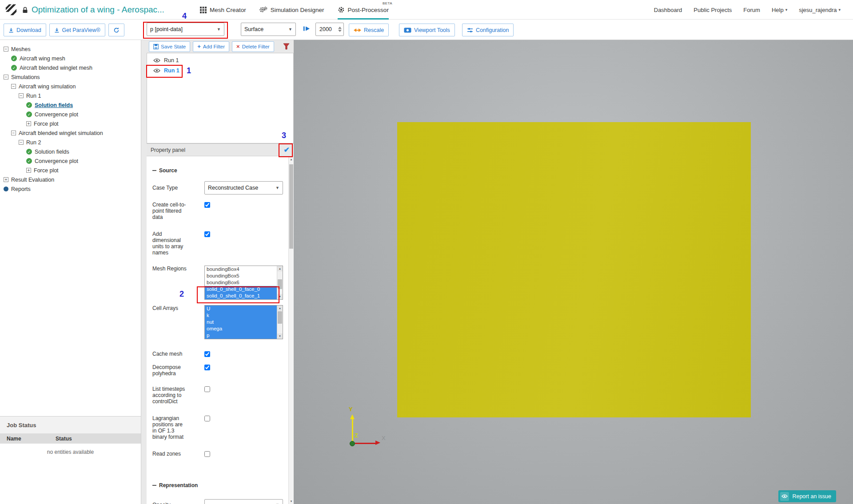 The height and width of the screenshot is (504, 853). I want to click on button-label: Add Filter, so click(214, 47).